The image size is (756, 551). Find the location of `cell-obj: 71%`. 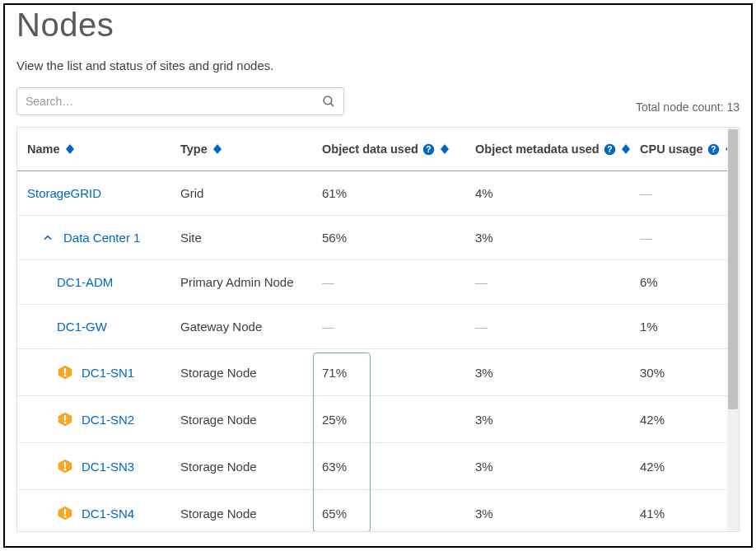

cell-obj: 71% is located at coordinates (389, 372).